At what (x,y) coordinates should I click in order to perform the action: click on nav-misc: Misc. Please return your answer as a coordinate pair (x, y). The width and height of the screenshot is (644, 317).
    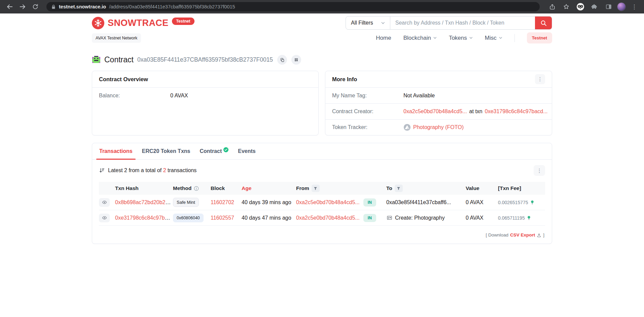
    Looking at the image, I should click on (494, 38).